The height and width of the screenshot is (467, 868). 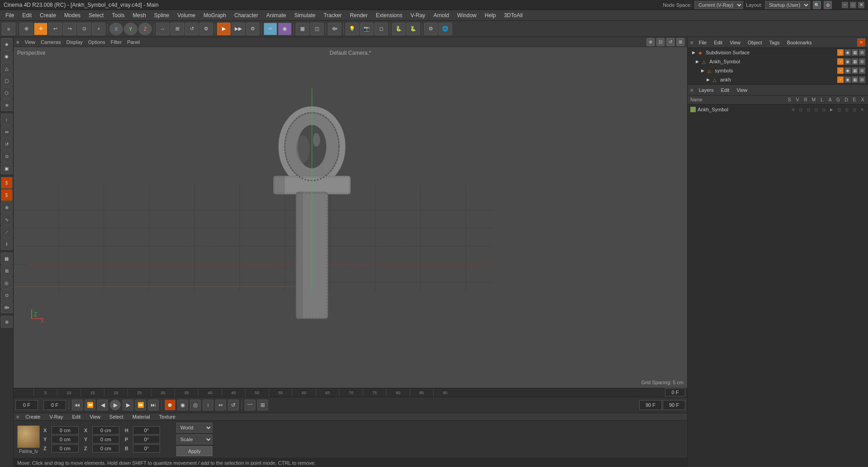 What do you see at coordinates (445, 29) in the screenshot?
I see `tb-web: 🌐` at bounding box center [445, 29].